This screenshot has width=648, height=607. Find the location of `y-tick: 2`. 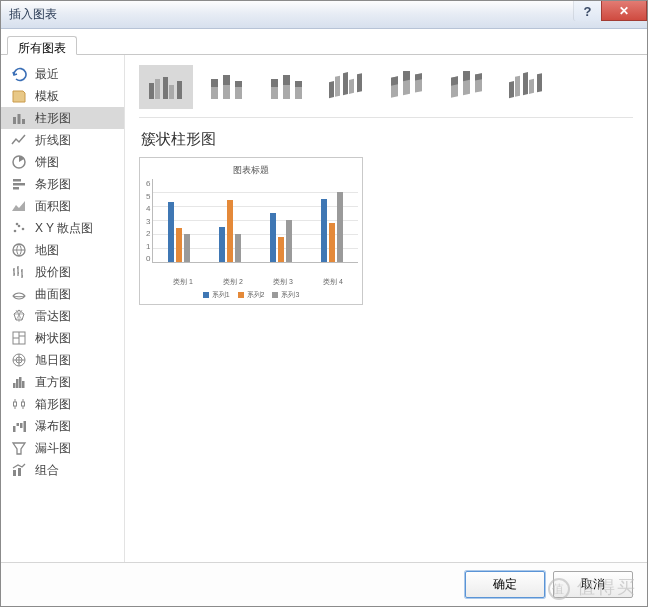

y-tick: 2 is located at coordinates (148, 234).